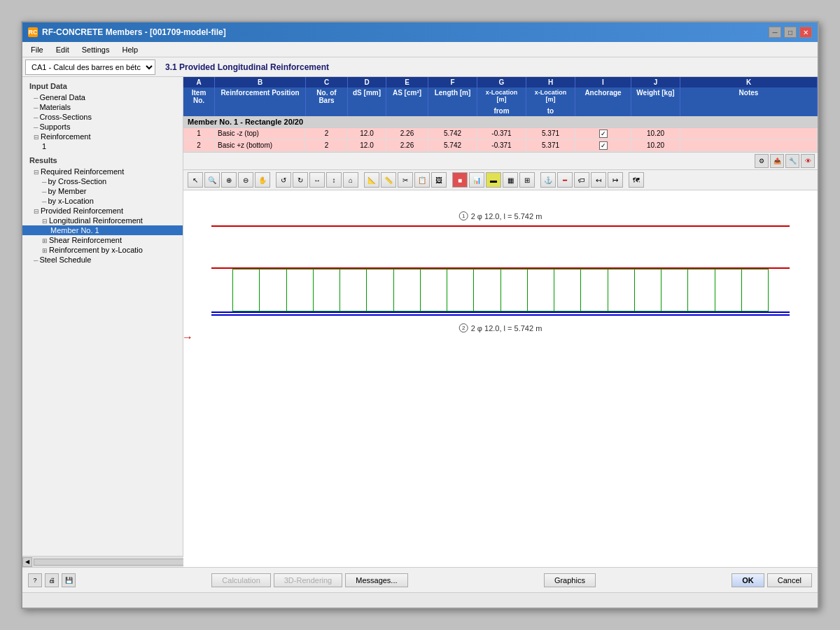 The image size is (840, 630). Describe the element at coordinates (527, 180) in the screenshot. I see `toolbar-btn-grid: ⊞` at that location.